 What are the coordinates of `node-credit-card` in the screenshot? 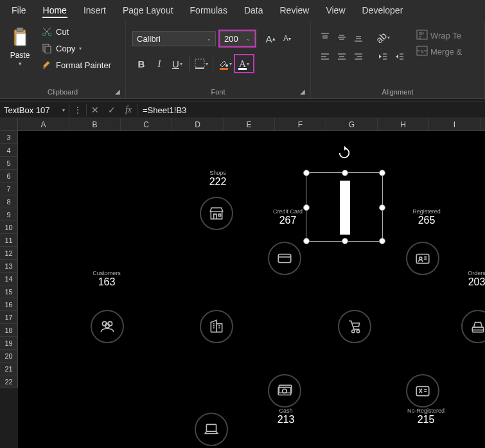 It's located at (285, 258).